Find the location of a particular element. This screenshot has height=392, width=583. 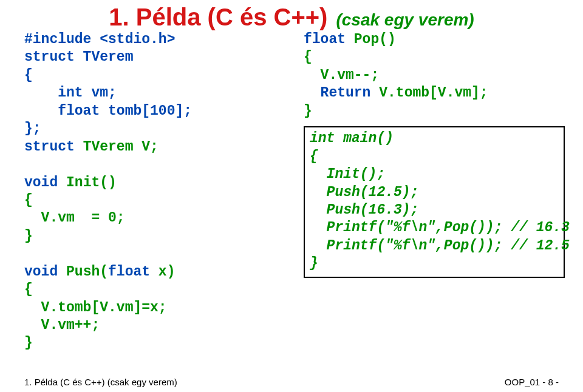

footer-left: 1. Példa (C és C++) (csak egy verem) is located at coordinates (101, 382).